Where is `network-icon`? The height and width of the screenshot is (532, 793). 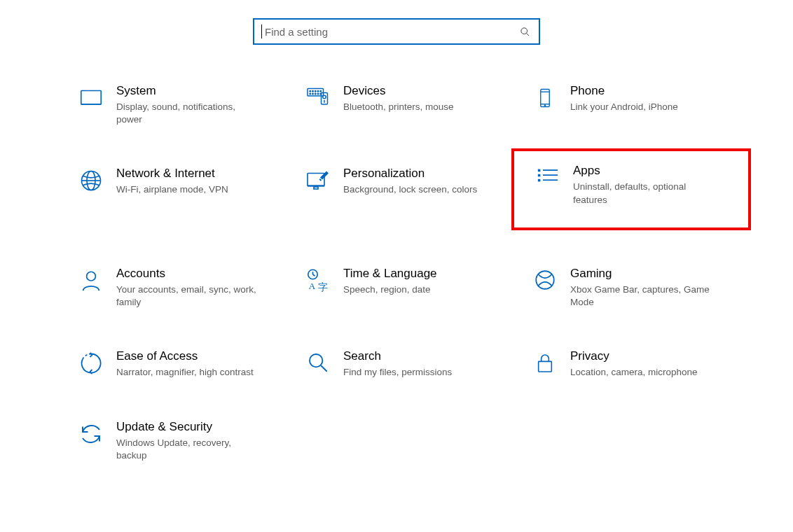 network-icon is located at coordinates (91, 180).